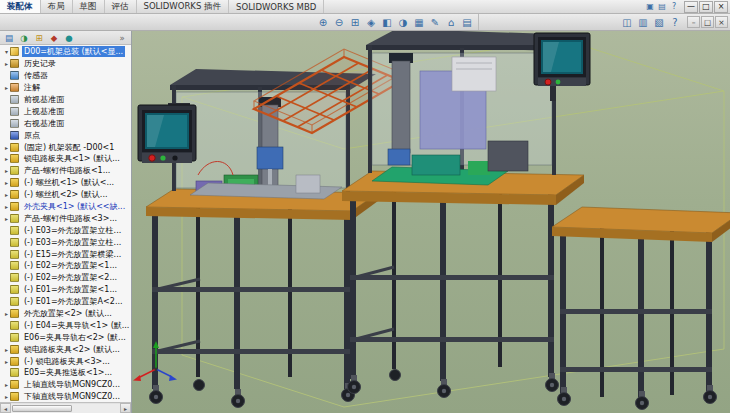 This screenshot has height=413, width=730. Describe the element at coordinates (54, 38) in the screenshot. I see `dimxpert-tab: ◆` at that location.